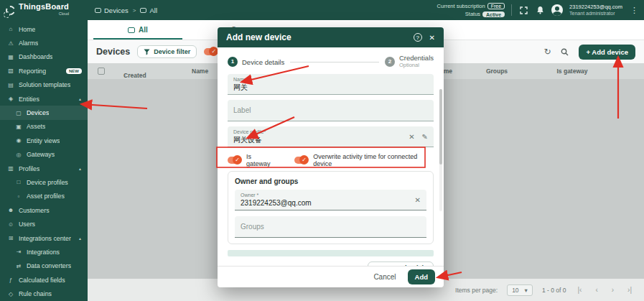  Describe the element at coordinates (432, 37) in the screenshot. I see `close-icon: ✕` at that location.